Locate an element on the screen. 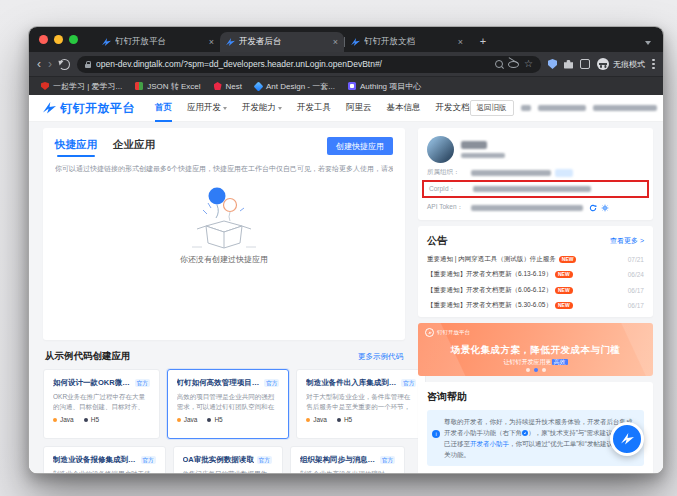  nav-item-dev-capability: 开发能力 is located at coordinates (262, 108).